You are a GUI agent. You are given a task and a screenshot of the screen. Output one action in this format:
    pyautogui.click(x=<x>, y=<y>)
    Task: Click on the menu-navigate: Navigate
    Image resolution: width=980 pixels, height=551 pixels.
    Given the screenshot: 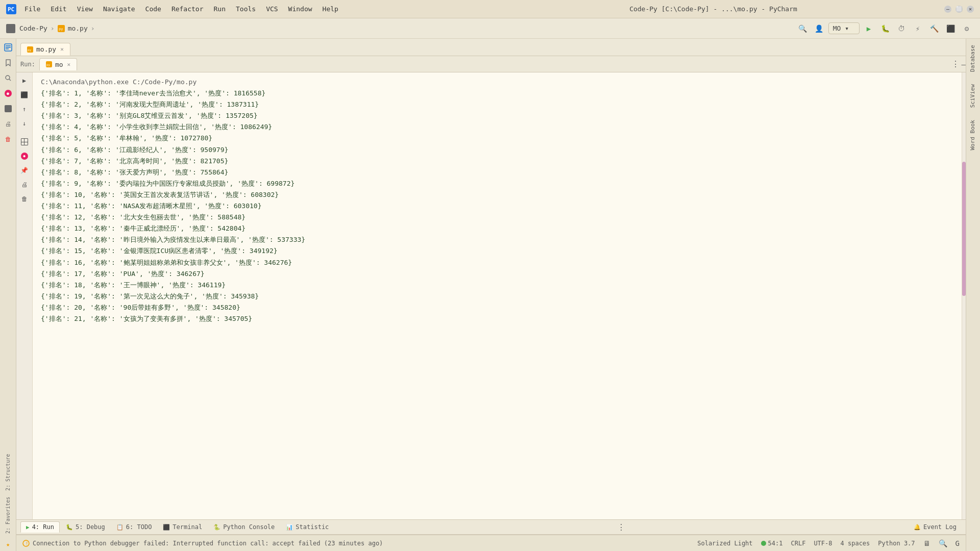 What is the action you would take?
    pyautogui.click(x=119, y=9)
    